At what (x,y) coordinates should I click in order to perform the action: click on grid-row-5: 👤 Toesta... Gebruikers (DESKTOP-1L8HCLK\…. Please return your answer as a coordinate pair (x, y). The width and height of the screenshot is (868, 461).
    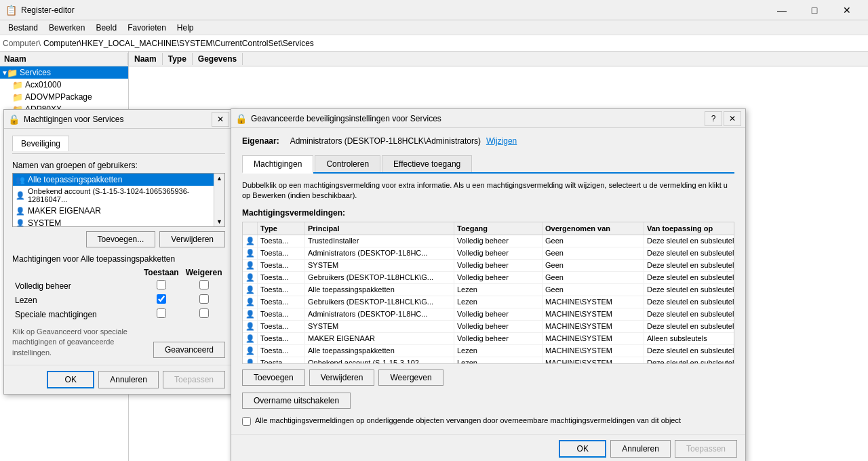
    Looking at the image, I should click on (488, 302).